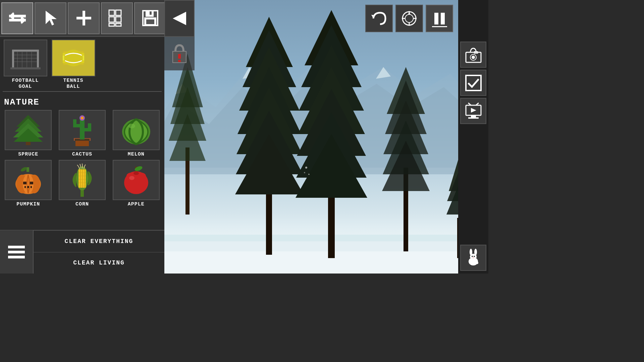 This screenshot has width=644, height=362. What do you see at coordinates (83, 133) in the screenshot?
I see `cactus-item: CACTUS` at bounding box center [83, 133].